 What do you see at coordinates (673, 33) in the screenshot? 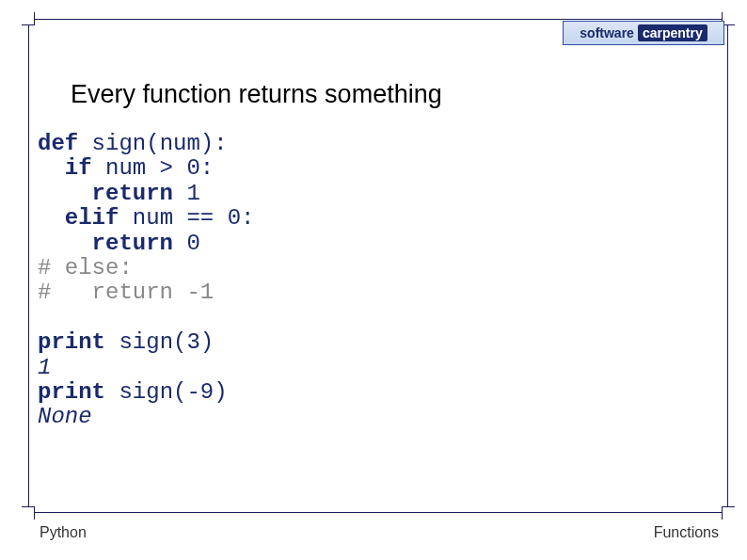
I see `logo-text-carpentry: carpentry` at bounding box center [673, 33].